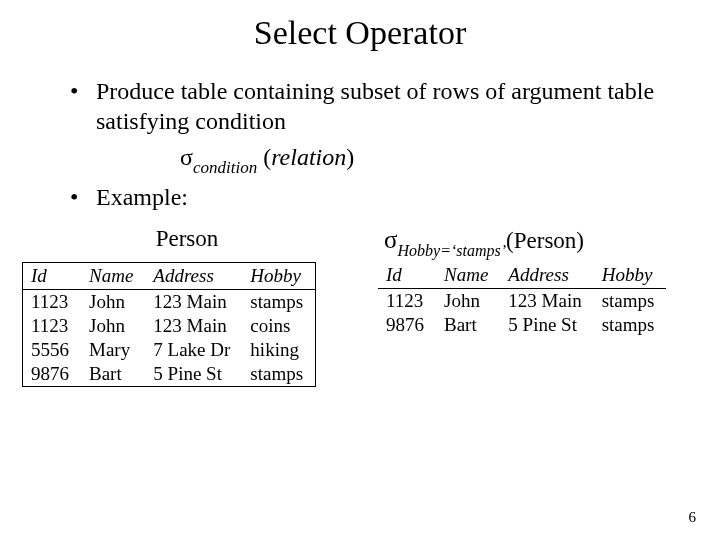  I want to click on sigma-subscript: condition, so click(225, 168).